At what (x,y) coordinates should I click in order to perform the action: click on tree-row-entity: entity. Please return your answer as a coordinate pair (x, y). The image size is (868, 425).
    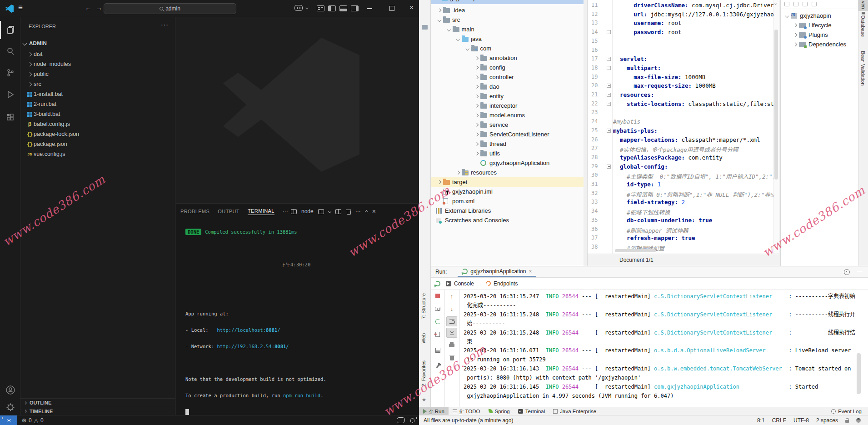
    Looking at the image, I should click on (509, 96).